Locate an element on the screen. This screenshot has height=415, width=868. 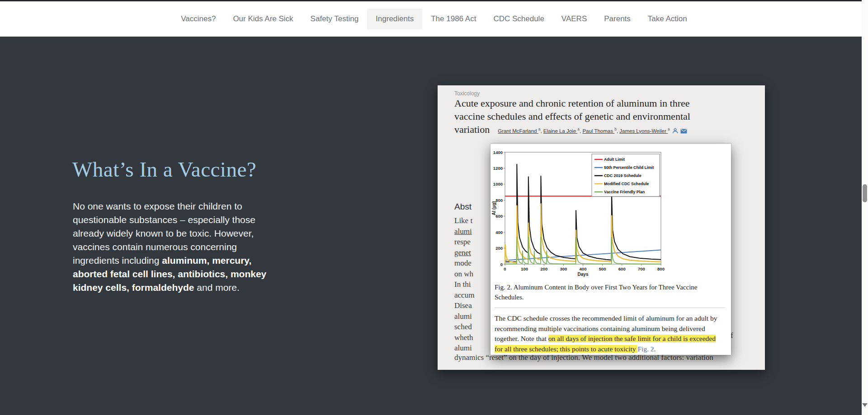
email-envelope-icon is located at coordinates (684, 131).